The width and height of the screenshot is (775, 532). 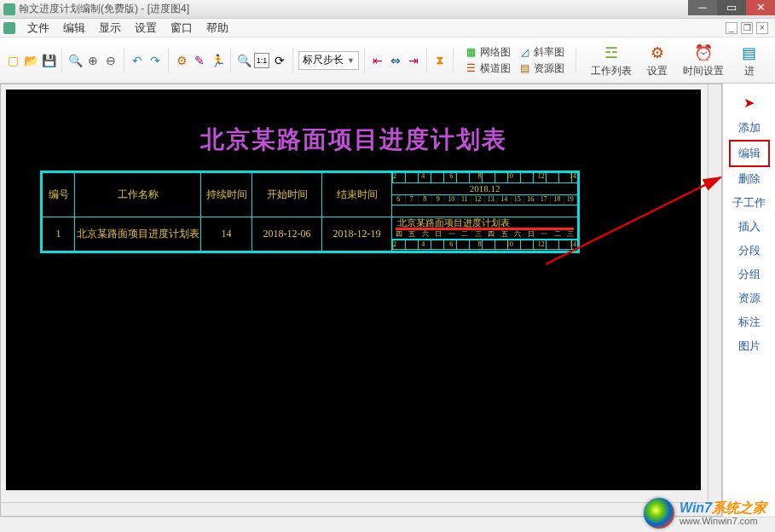 What do you see at coordinates (484, 245) in the screenshot?
I see `calendar-bottom-ruler: 2468101214` at bounding box center [484, 245].